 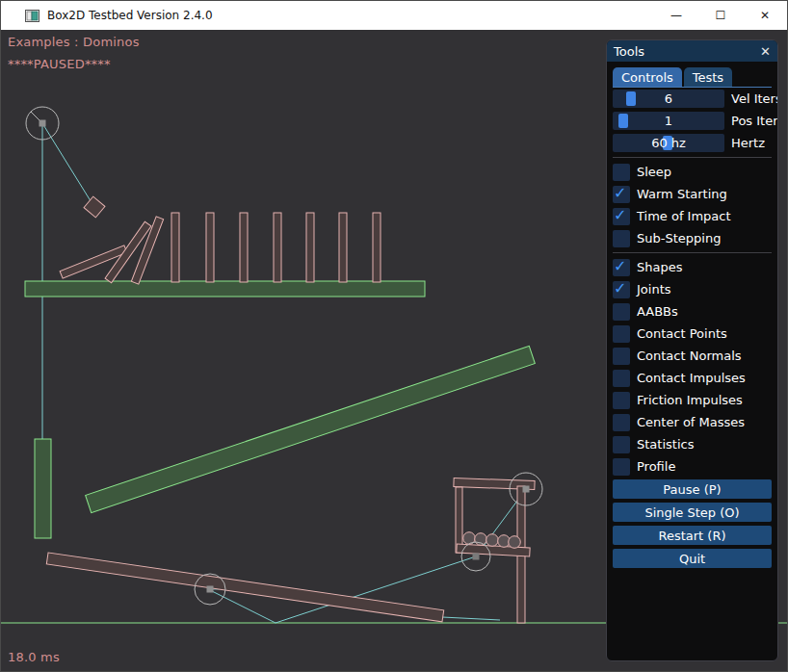 I want to click on checkbox-shapes: Shapes, so click(x=692, y=268).